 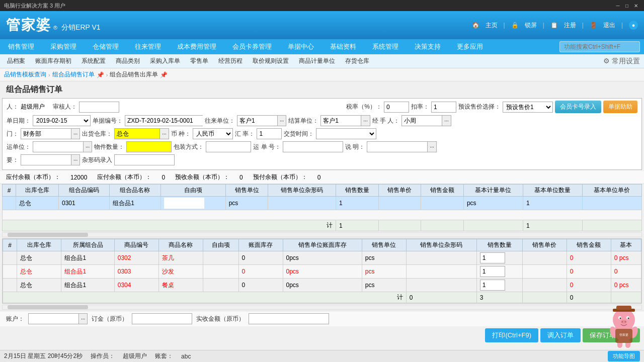 I want to click on menu-orders: 单据中心, so click(x=301, y=47).